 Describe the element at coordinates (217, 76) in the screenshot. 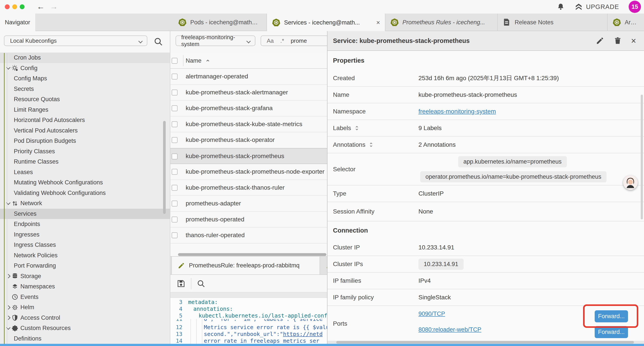

I see `service-name: alertmanager-operated` at that location.